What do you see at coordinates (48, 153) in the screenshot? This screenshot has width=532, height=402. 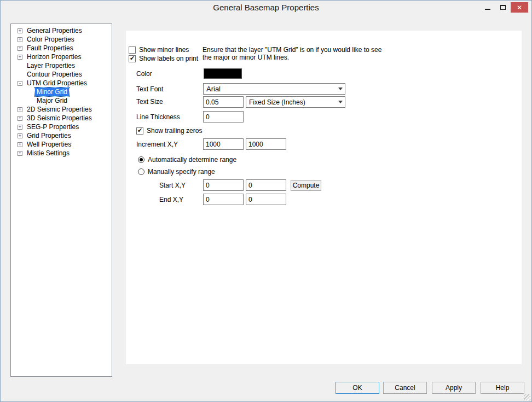 I see `tree-item-label: Mistie Settings` at bounding box center [48, 153].